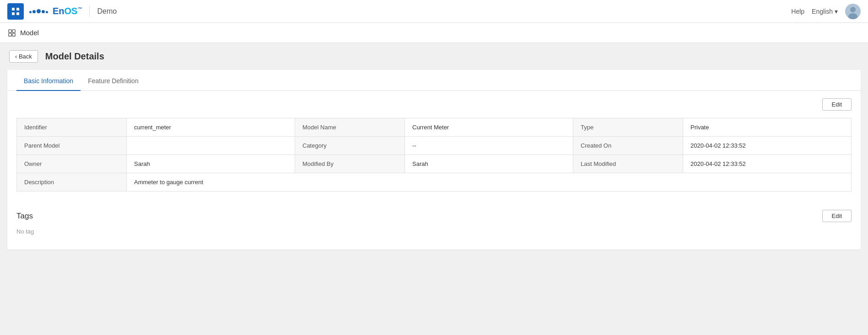 The height and width of the screenshot is (335, 868). I want to click on language-dropdown-icon: ▾, so click(836, 11).